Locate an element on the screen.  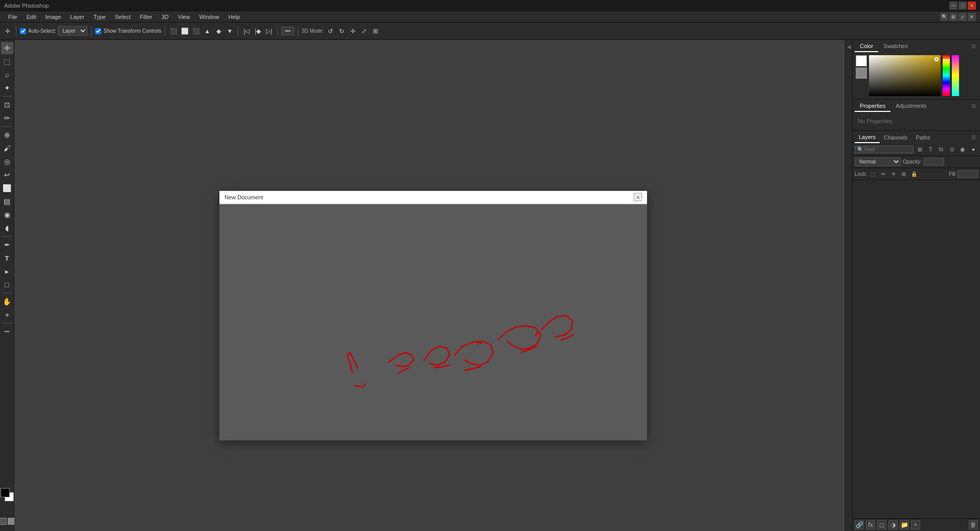
align-top-icon: ▲ is located at coordinates (207, 31).